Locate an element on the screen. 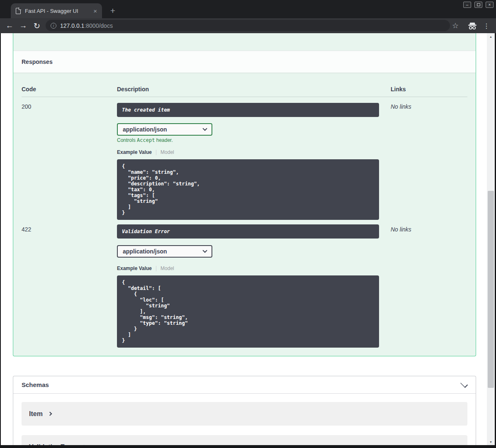 Image resolution: width=496 pixels, height=448 pixels. responses-table-header: Code Description Links is located at coordinates (245, 91).